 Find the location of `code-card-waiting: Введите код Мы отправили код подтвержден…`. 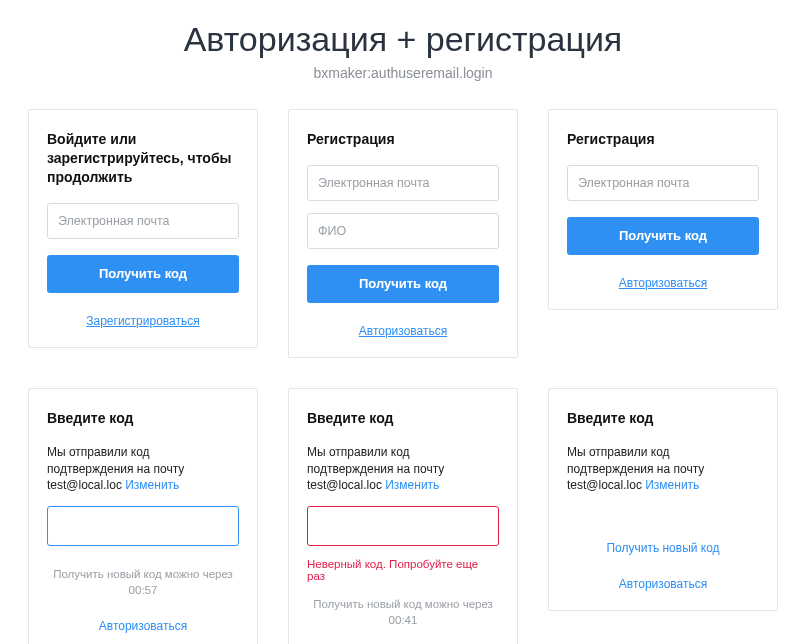

code-card-waiting: Введите код Мы отправили код подтвержден… is located at coordinates (143, 516).